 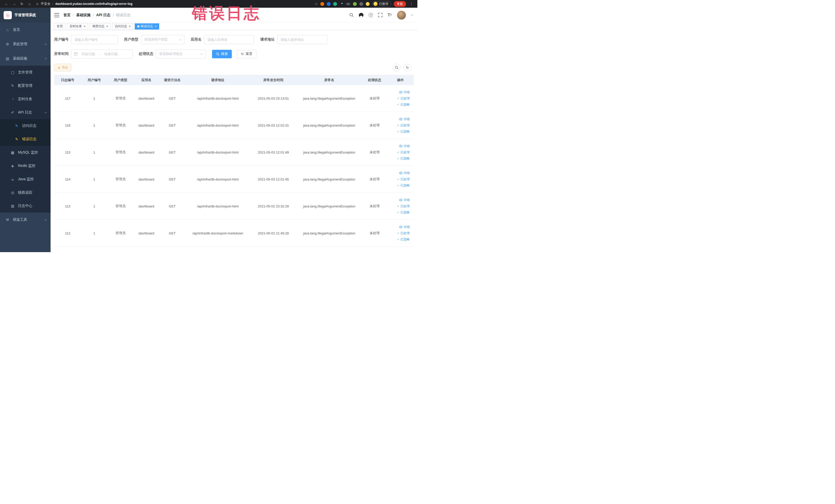 What do you see at coordinates (196, 39) in the screenshot?
I see `app-name-label: 应用名` at bounding box center [196, 39].